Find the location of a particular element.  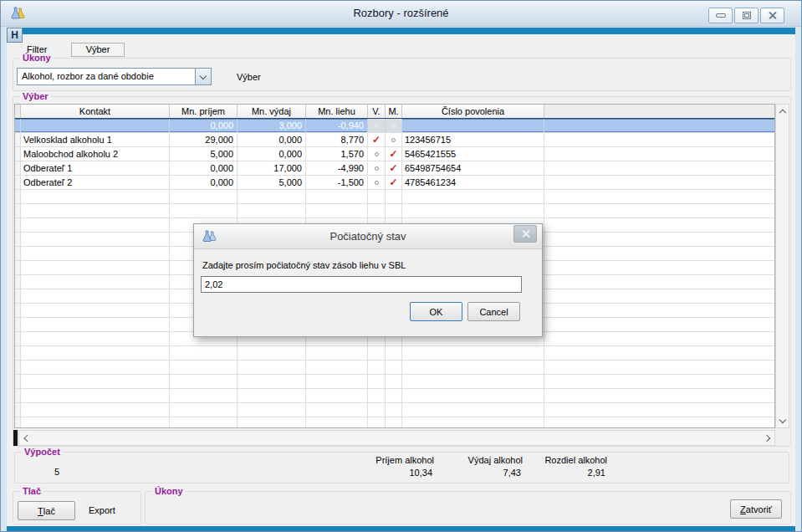

header-liehu: Mn. liehu is located at coordinates (337, 111).